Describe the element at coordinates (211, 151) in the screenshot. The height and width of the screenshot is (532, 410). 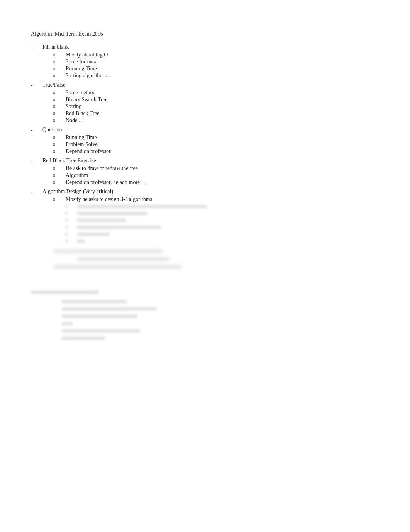
I see `list-item: o Depend on professor` at that location.